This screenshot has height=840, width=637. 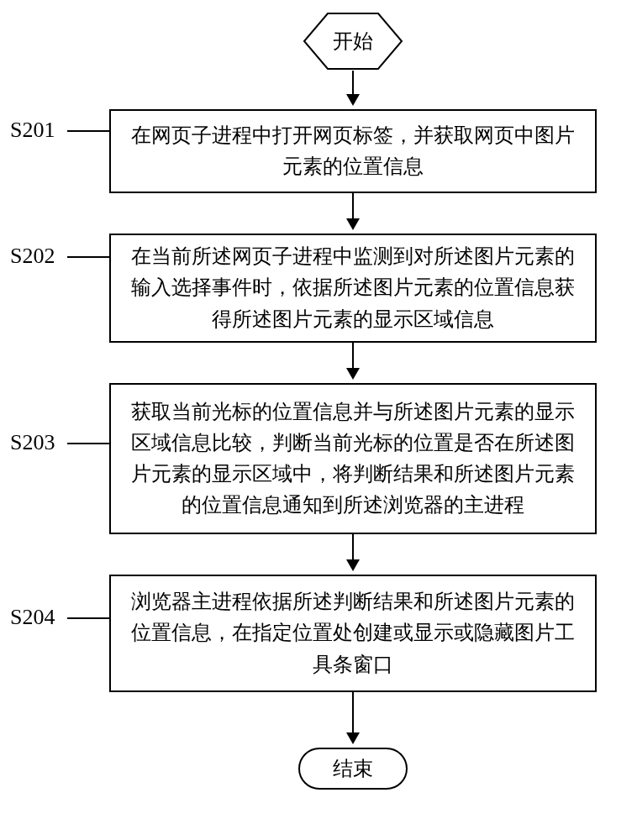 What do you see at coordinates (353, 459) in the screenshot?
I see `process-s203-text: 获取当前光标的位置信息并与所述图片元素的显示区域信息比较，判断当前光标的位置是否…` at bounding box center [353, 459].